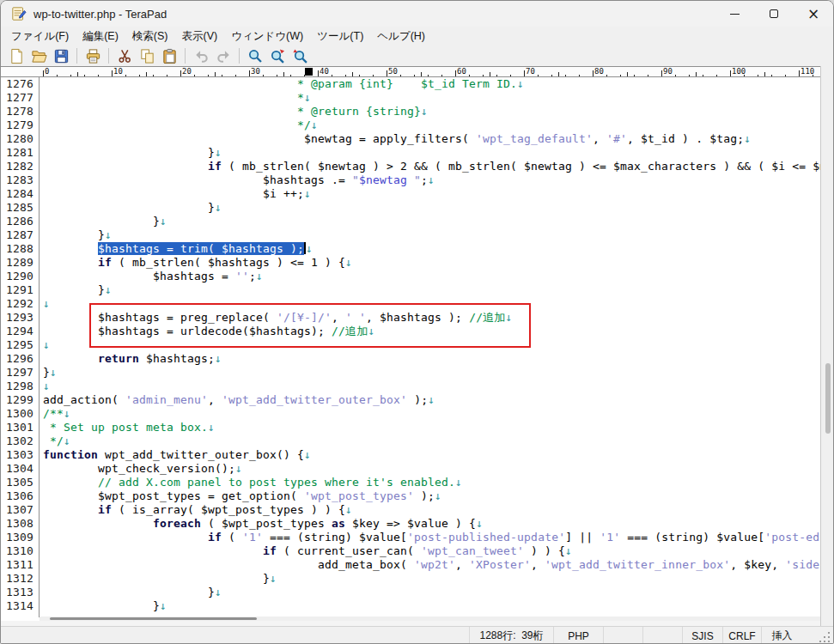 The height and width of the screenshot is (644, 834). Describe the element at coordinates (734, 14) in the screenshot. I see `minimize-button` at that location.